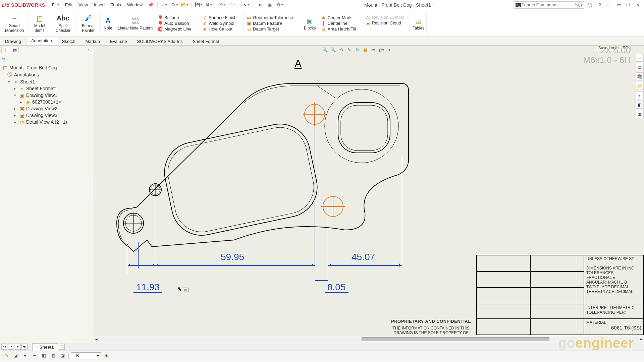 The image size is (644, 362). I want to click on area-hatch-button: ▨Area Hatch/Fill, so click(338, 29).